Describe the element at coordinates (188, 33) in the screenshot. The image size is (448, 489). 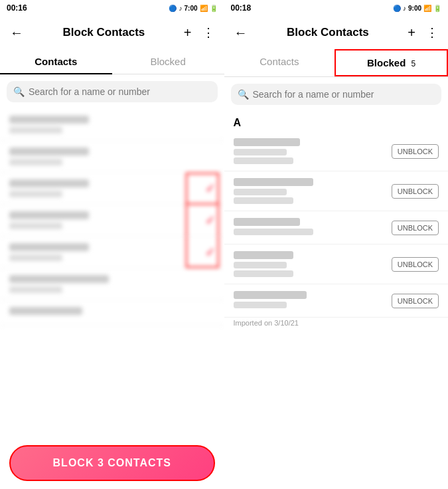
I see `add-button-left: +` at that location.